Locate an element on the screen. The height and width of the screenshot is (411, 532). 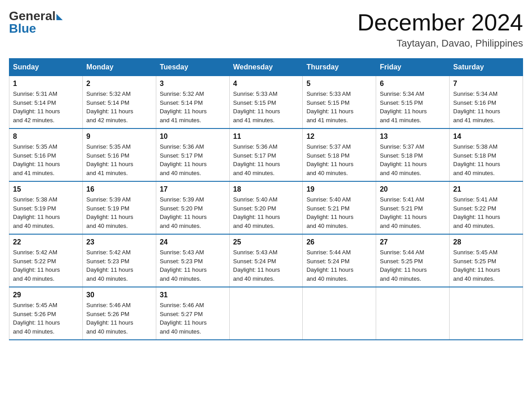
day-info: Sunrise: 5:41 AM Sunset: 5:21 PM Dayligh… is located at coordinates (413, 213).